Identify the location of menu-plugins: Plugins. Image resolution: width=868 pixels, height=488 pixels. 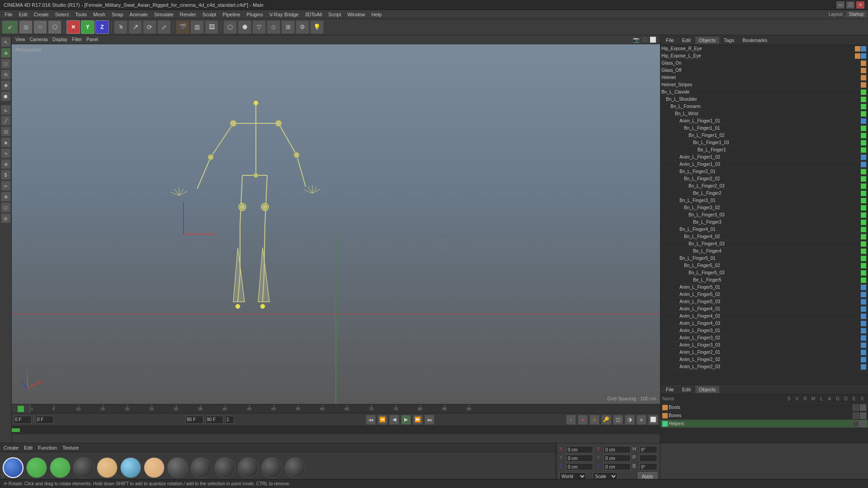
(255, 14).